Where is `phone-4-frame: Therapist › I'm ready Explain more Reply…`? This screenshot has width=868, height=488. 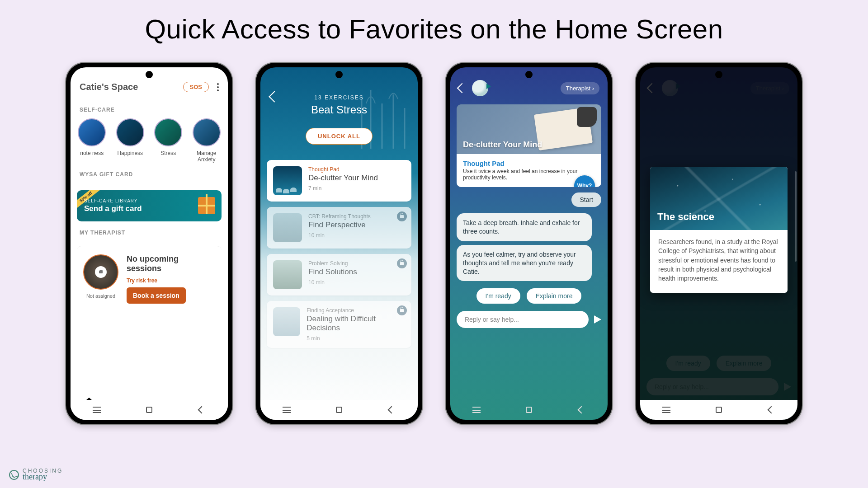
phone-4-frame: Therapist › I'm ready Explain more Reply… is located at coordinates (719, 244).